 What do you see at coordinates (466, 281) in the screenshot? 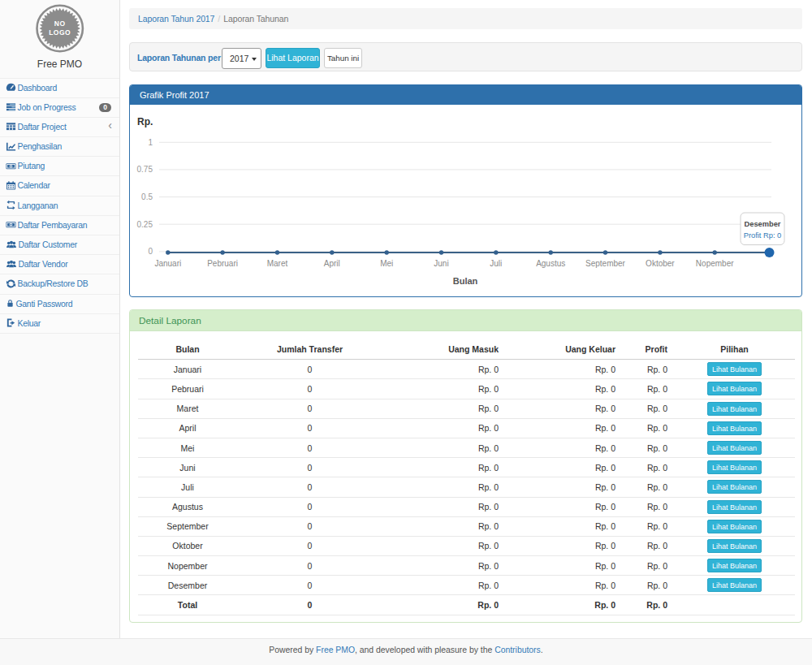
I see `svg-text: Bulan` at bounding box center [466, 281].